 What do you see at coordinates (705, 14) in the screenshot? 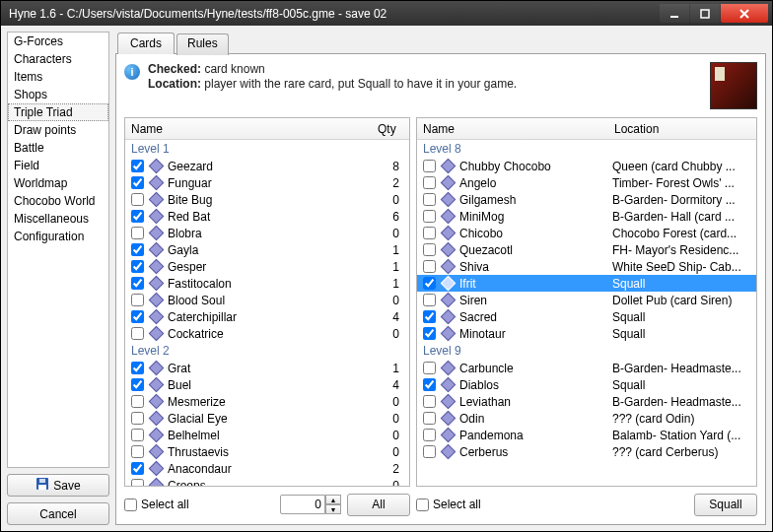
I see `maximize-button` at bounding box center [705, 14].